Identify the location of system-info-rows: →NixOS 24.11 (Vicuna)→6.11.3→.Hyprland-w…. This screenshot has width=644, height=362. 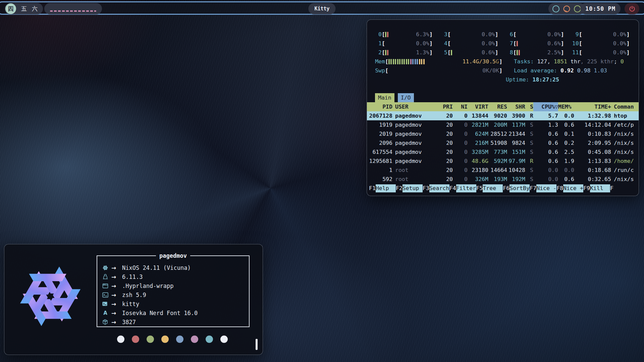
(174, 295).